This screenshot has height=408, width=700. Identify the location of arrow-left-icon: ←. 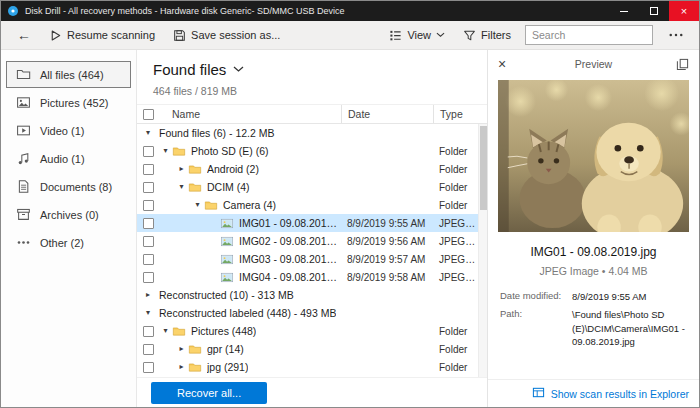
(24, 35).